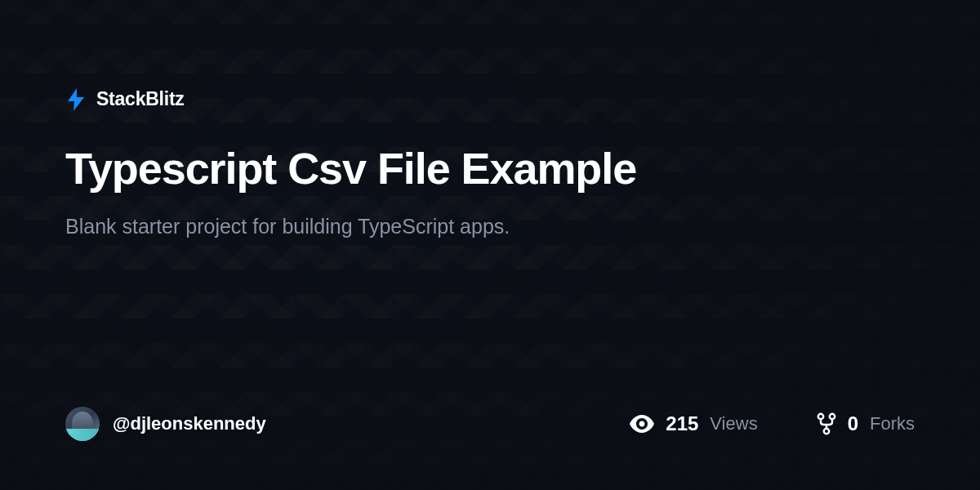 This screenshot has height=490, width=980. I want to click on brand-logo: StackBlitz, so click(490, 100).